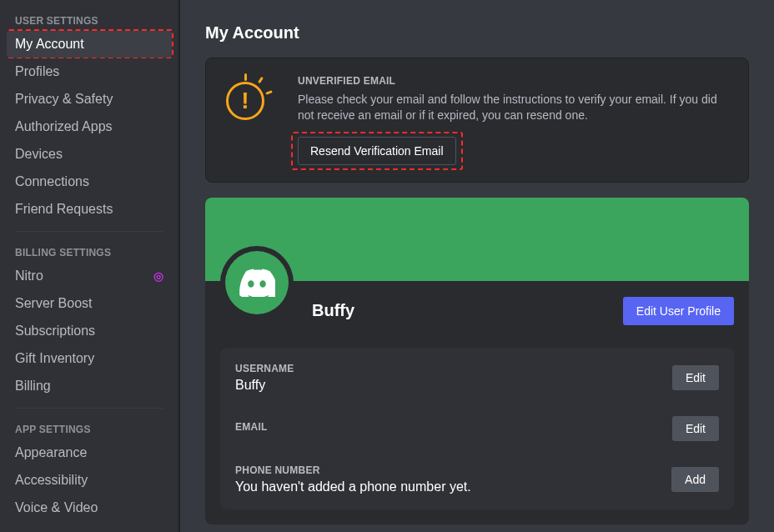 This screenshot has width=774, height=532. What do you see at coordinates (89, 480) in the screenshot?
I see `sidebar-item-accessibility: Accessibility` at bounding box center [89, 480].